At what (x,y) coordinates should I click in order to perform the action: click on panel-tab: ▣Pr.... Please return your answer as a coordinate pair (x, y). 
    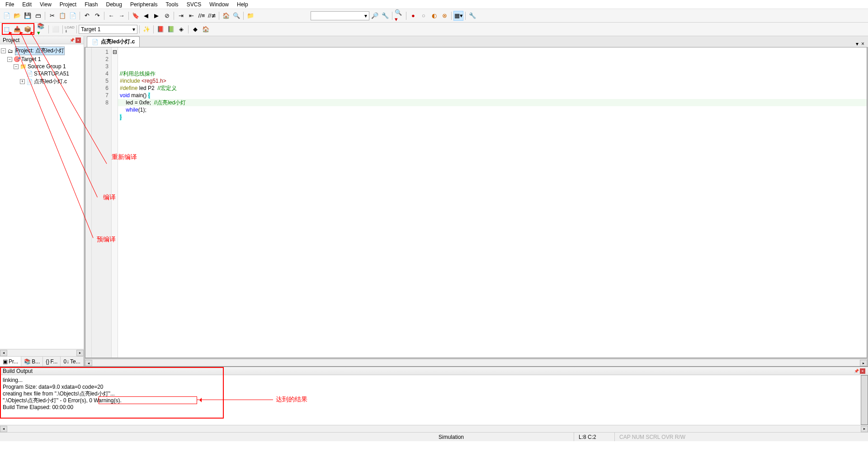
    Looking at the image, I should click on (11, 362).